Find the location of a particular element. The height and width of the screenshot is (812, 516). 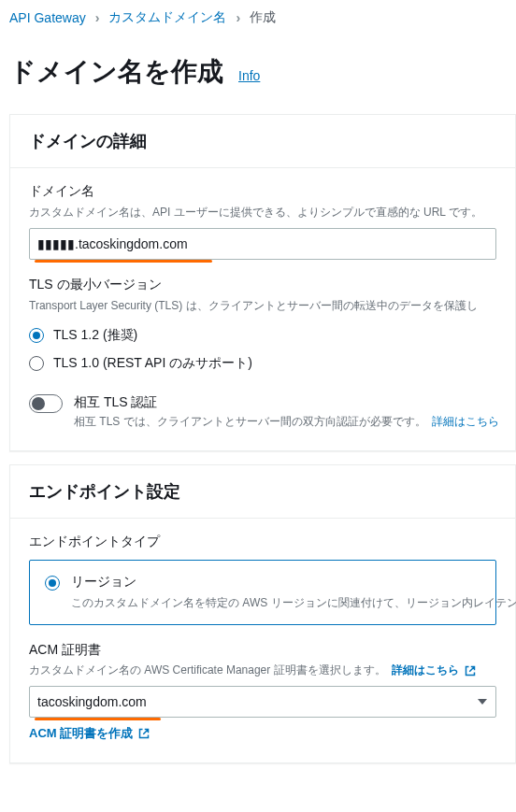

field-endpoint-type: エンドポイントタイプ リージョン このカスタムドメイン名を特定の AWS リージ… is located at coordinates (263, 579).